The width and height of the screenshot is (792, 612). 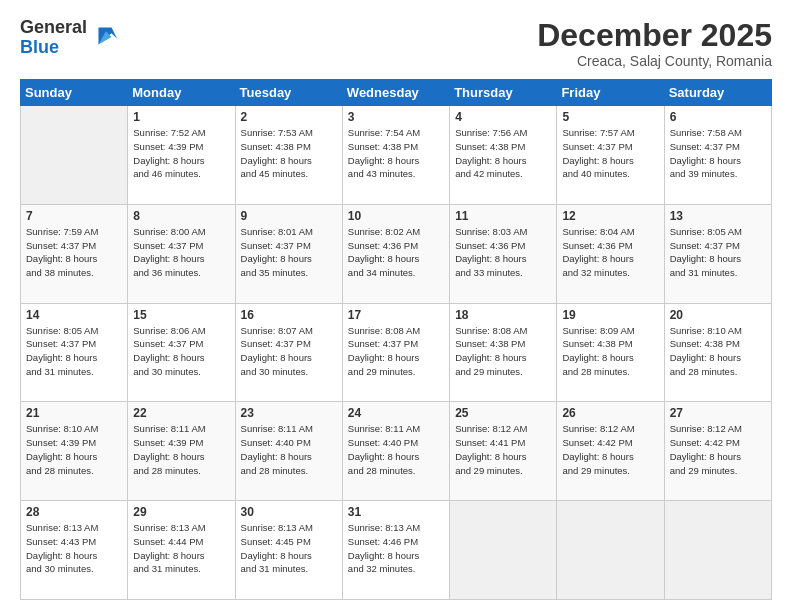 I want to click on day-number: 17, so click(x=396, y=315).